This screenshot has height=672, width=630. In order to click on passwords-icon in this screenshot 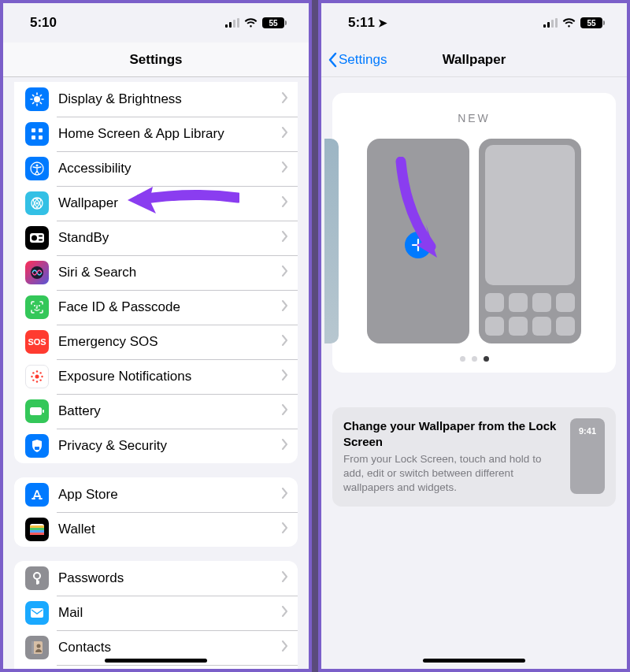, I will do `click(37, 578)`.